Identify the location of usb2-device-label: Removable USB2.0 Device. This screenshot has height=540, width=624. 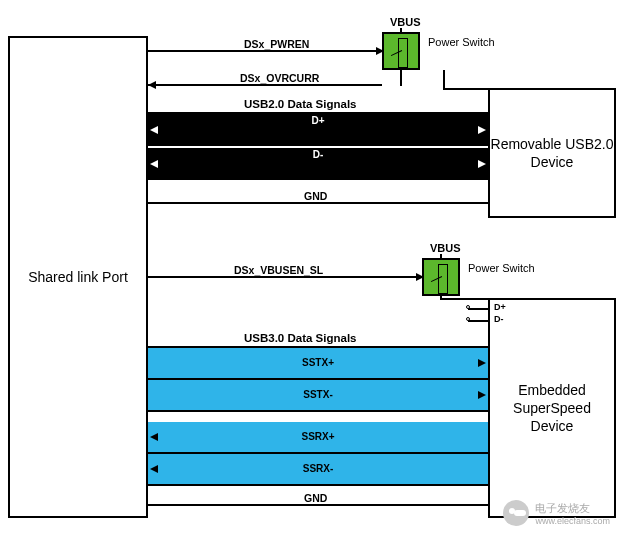
(552, 153).